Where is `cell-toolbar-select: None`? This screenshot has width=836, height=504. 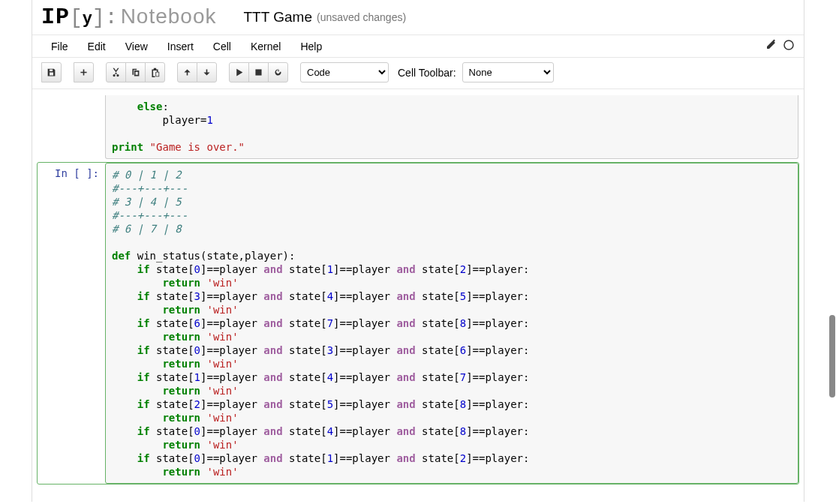 cell-toolbar-select: None is located at coordinates (508, 72).